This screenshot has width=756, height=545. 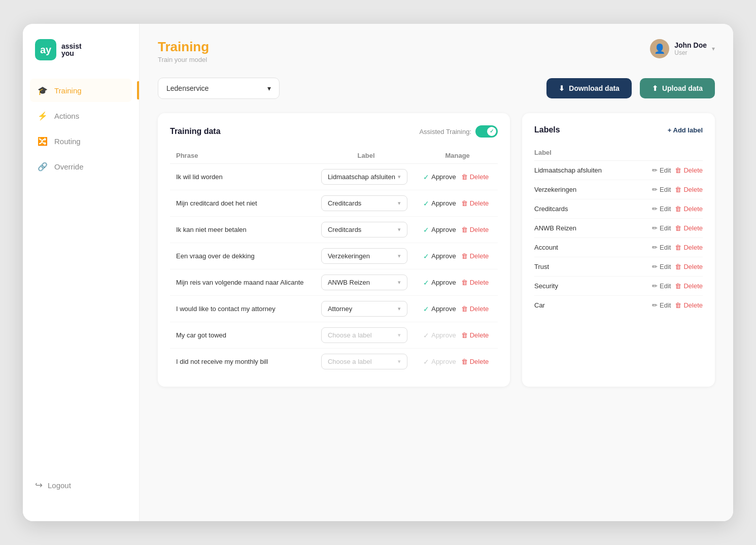 What do you see at coordinates (582, 228) in the screenshot?
I see `label-name-3: ANWB Reizen` at bounding box center [582, 228].